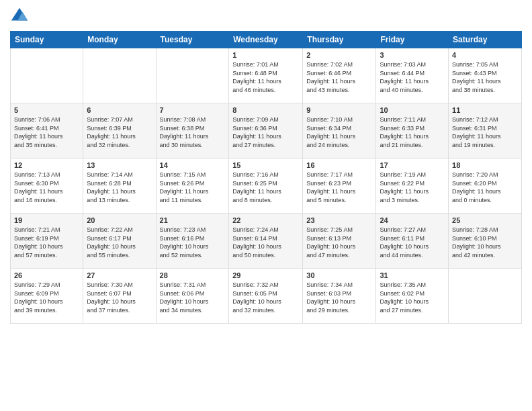 The width and height of the screenshot is (532, 411). What do you see at coordinates (47, 165) in the screenshot?
I see `day-number: 12` at bounding box center [47, 165].